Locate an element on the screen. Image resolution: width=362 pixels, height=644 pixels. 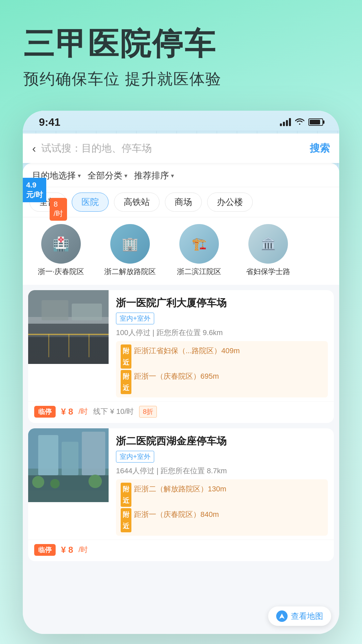
hospital-item-2: 浙二解放路院区 is located at coordinates (130, 250).